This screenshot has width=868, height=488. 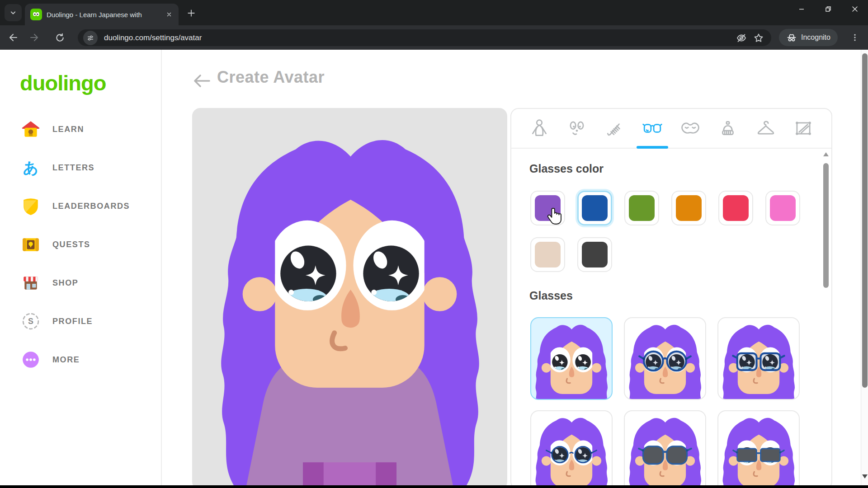 What do you see at coordinates (75, 244) in the screenshot?
I see `sidebar-nav: LEARNあLETTERSLEADERBOARDSQUESTSSHOPSPROF…` at bounding box center [75, 244].